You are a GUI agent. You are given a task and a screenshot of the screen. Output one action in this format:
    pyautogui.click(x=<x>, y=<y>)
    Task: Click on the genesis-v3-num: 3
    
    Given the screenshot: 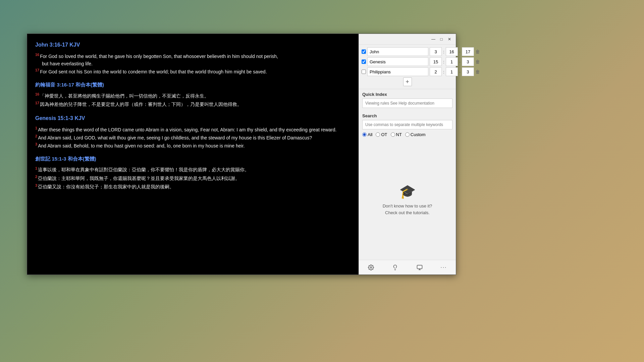 What is the action you would take?
    pyautogui.click(x=36, y=144)
    